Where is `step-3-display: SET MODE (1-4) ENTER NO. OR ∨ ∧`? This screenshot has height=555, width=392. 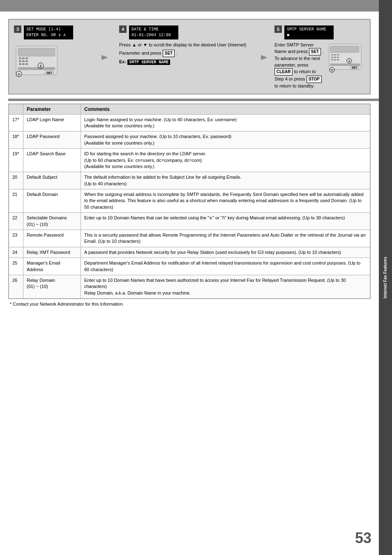
step-3-display: SET MODE (1-4) ENTER NO. OR ∨ ∧ is located at coordinates (48, 32).